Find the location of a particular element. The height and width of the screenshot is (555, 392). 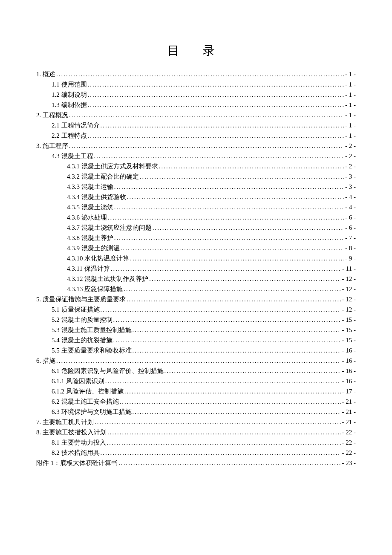

toc-entry-label: 4.3.7 混凝土浇筑应注意的问题 is located at coordinates (109, 228).